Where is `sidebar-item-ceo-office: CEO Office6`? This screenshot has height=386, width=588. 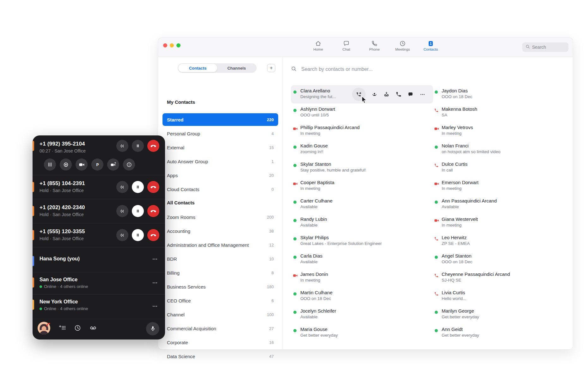 sidebar-item-ceo-office: CEO Office6 is located at coordinates (220, 301).